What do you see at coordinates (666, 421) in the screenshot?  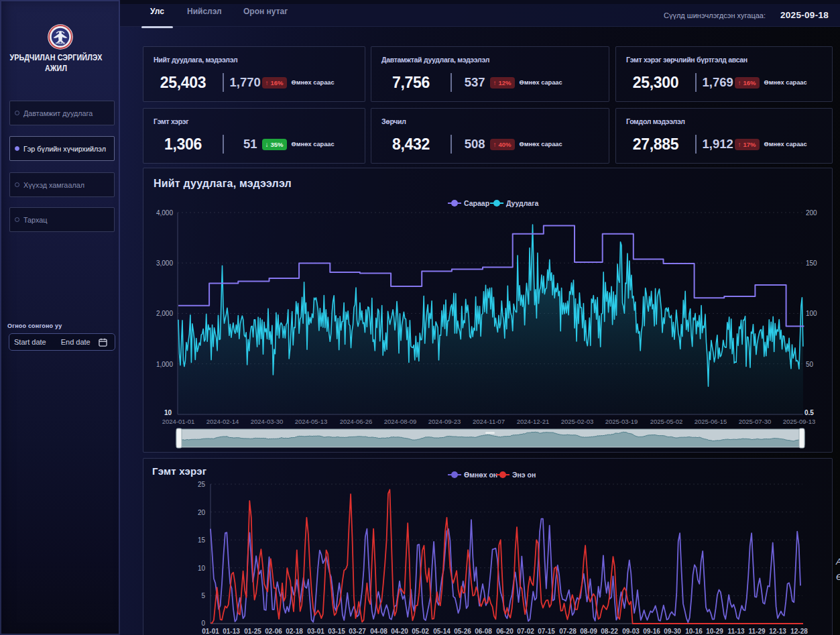 I see `svg-text: 2025-05-02` at bounding box center [666, 421].